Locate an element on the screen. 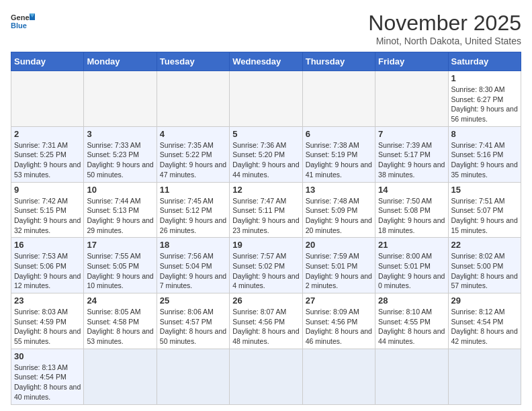 The image size is (532, 411). calendar-week-row: 23Sunrise: 8:03 AM Sunset: 4:59 PM Dayli… is located at coordinates (266, 321).